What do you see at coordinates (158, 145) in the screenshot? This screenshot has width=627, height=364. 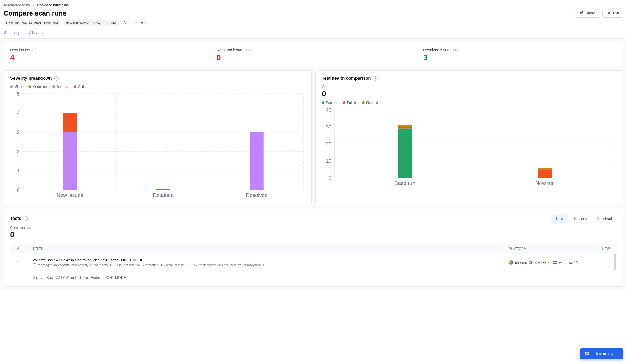 I see `severity-chart: 012345New issuesRetainedResolved` at bounding box center [158, 145].